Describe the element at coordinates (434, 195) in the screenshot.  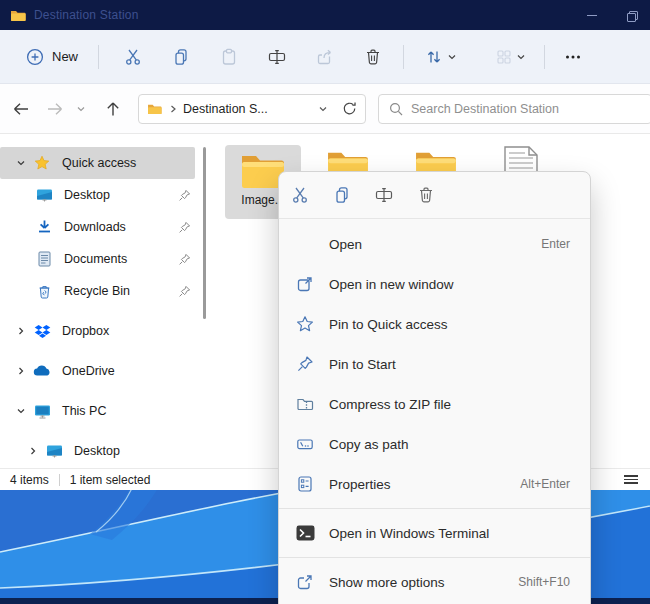
I see `context-menu-quick-actions` at that location.